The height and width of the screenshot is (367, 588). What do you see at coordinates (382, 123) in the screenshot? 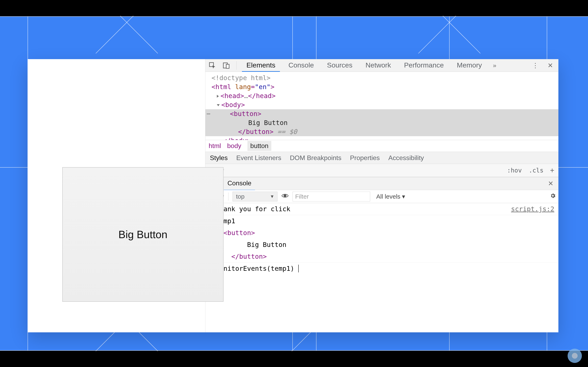
I see `dom-selected-node: ⋯ <button> Big Button </button> == $0` at bounding box center [382, 123].